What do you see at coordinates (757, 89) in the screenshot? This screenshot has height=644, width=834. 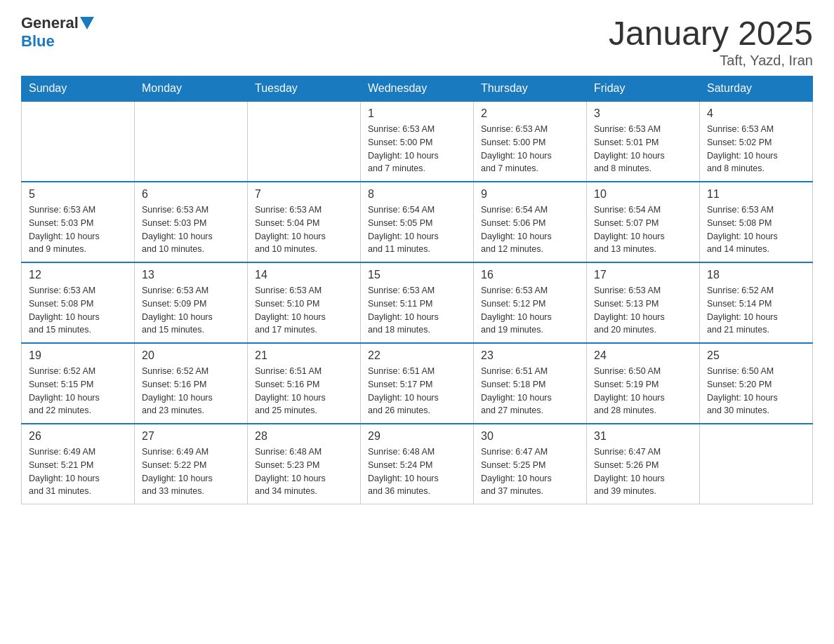 I see `weekday-header-saturday: Saturday` at bounding box center [757, 89].